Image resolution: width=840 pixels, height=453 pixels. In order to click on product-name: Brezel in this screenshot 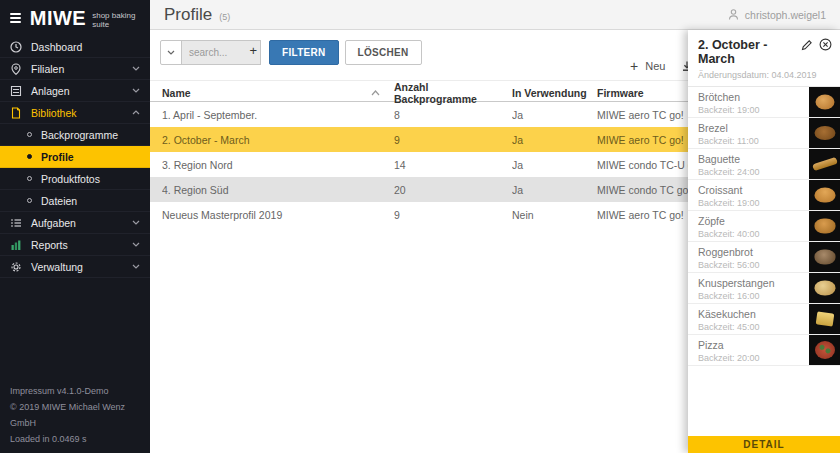, I will do `click(751, 128)`.